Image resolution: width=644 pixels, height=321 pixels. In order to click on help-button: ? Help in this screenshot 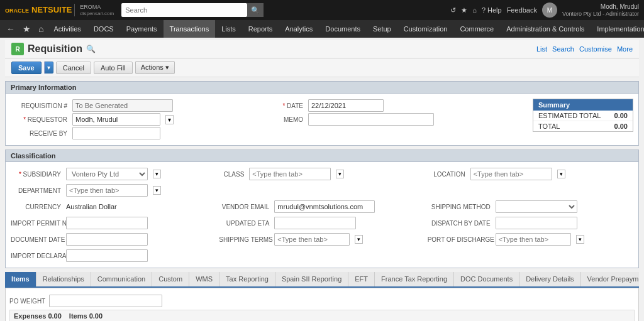, I will do `click(492, 10)`.